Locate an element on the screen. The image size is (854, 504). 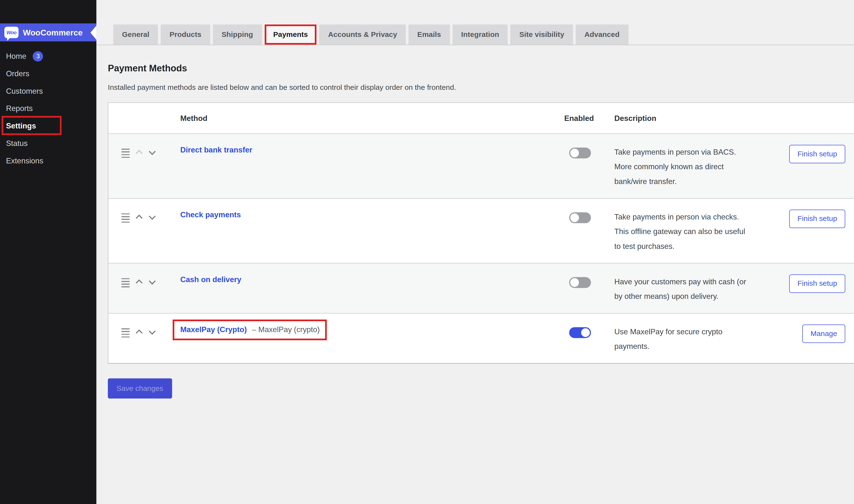
method-link: Cash on delivery is located at coordinates (211, 279).